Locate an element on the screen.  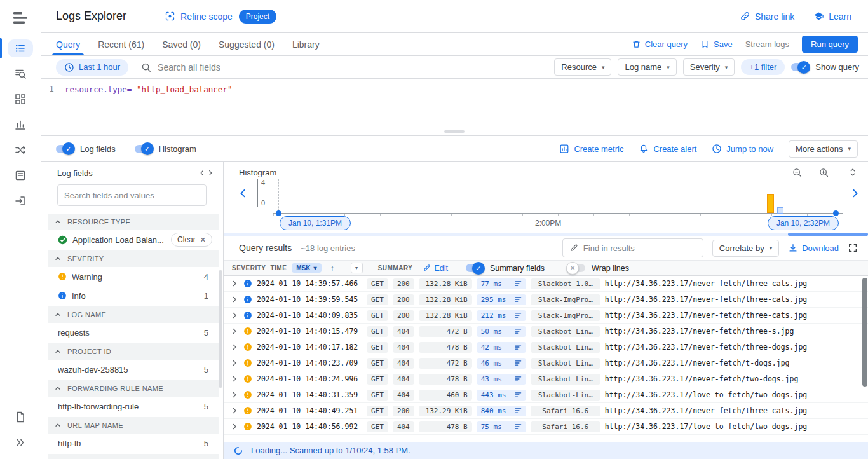
latency-chip: 443 ms is located at coordinates (501, 395).